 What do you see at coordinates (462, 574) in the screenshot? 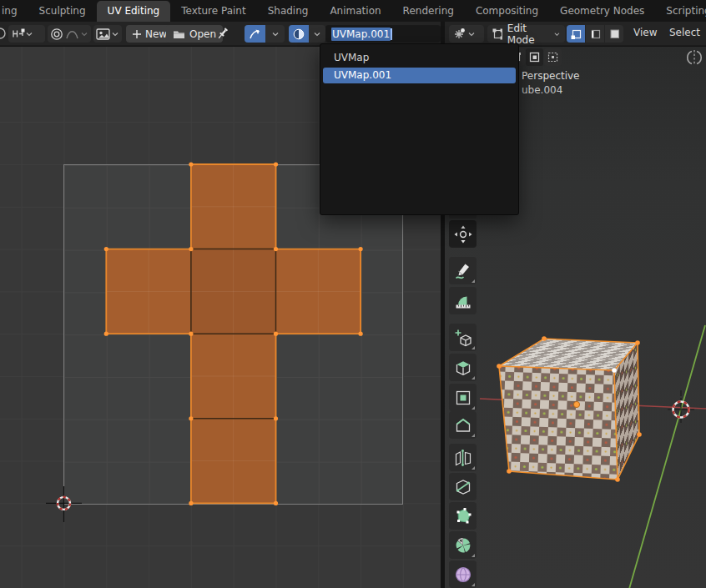
I see `tool-smooth` at bounding box center [462, 574].